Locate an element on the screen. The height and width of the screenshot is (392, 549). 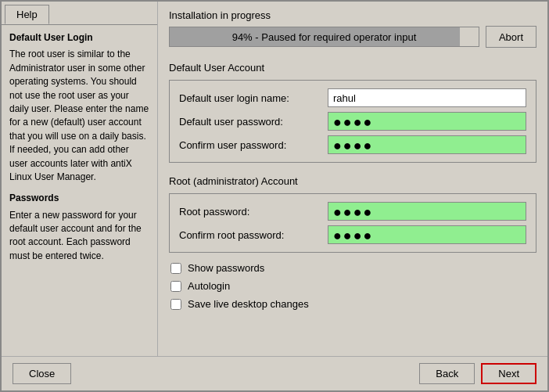
installation-label: Installation in progress is located at coordinates (353, 16).